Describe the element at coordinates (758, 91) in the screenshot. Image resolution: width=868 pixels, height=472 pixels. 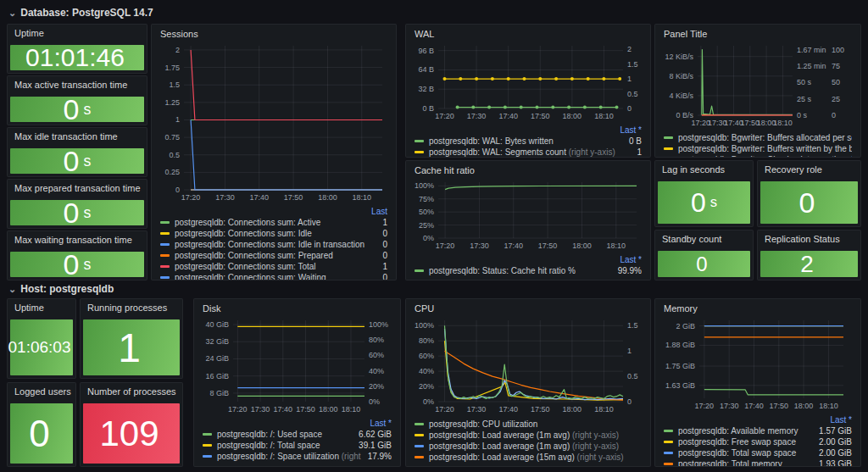
I see `chart-panel-bgwriter: Panel Title 17:2017:3017:4017:5018:0018:…` at that location.